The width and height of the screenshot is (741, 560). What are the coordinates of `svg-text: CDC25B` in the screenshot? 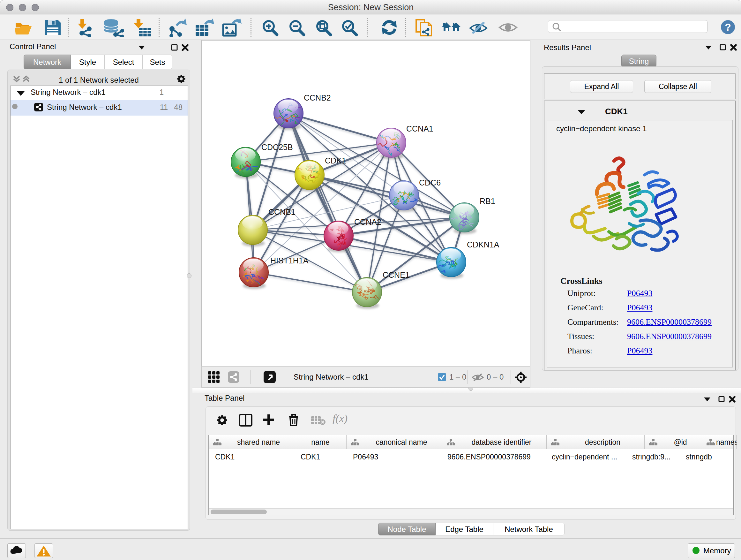 It's located at (277, 147).